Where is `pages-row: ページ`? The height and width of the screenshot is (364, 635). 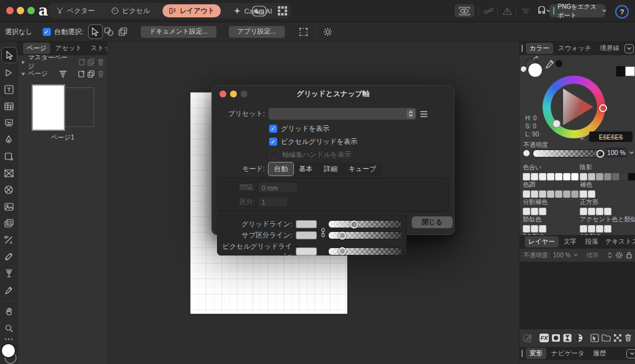
pages-row: ページ is located at coordinates (63, 74).